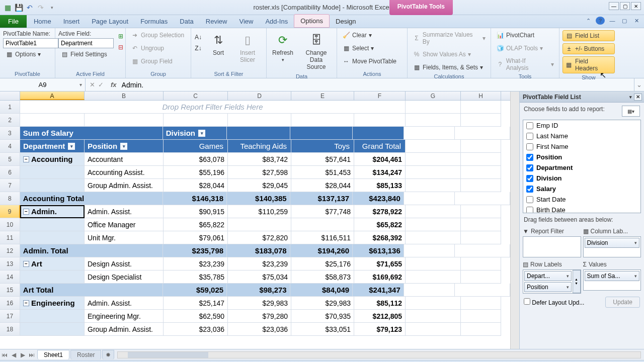 Image resolution: width=644 pixels, height=362 pixels. Describe the element at coordinates (124, 225) in the screenshot. I see `pivot-position-cell: Office Manager` at that location.